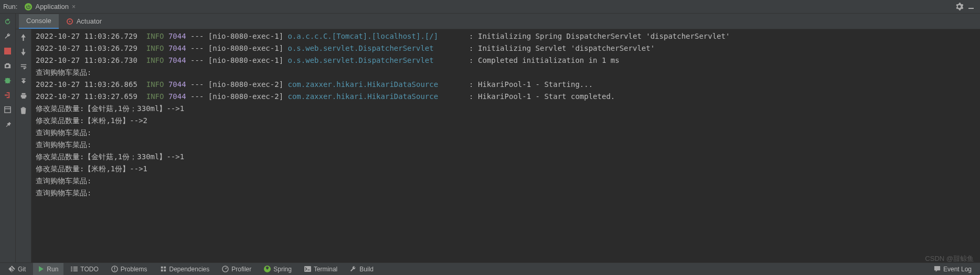 The height and width of the screenshot is (275, 980). Describe the element at coordinates (24, 96) in the screenshot. I see `print-icon` at that location.